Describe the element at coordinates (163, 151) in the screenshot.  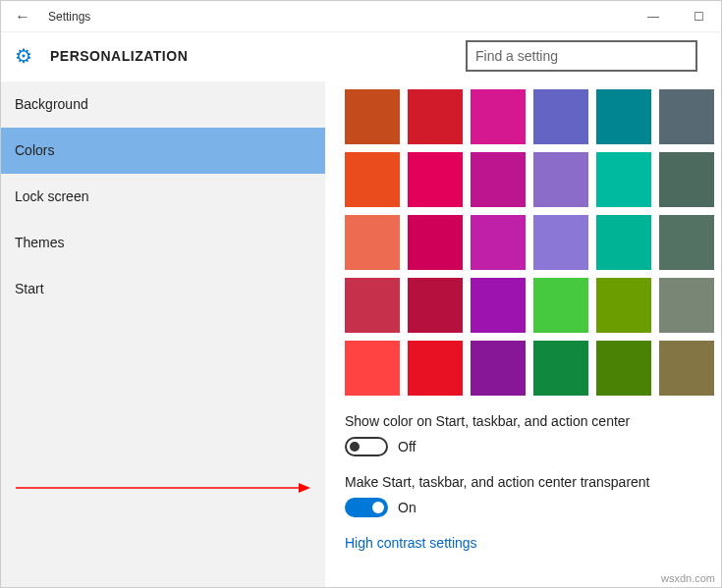
I see `sidebar-item-colors: Colors` at that location.